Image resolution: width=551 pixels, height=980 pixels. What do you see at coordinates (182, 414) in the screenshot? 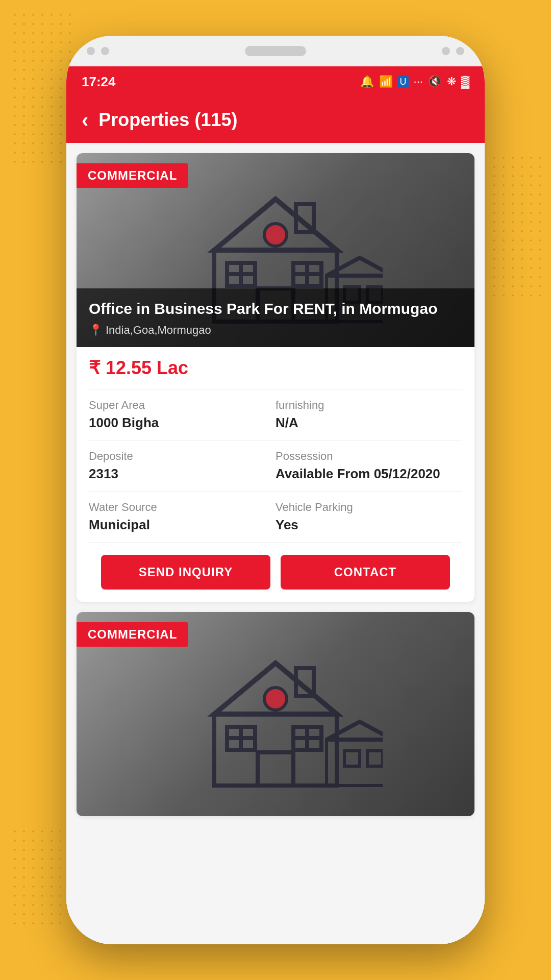
I see `detail-col-super-area: Super Area 1000 Bigha` at bounding box center [182, 414].